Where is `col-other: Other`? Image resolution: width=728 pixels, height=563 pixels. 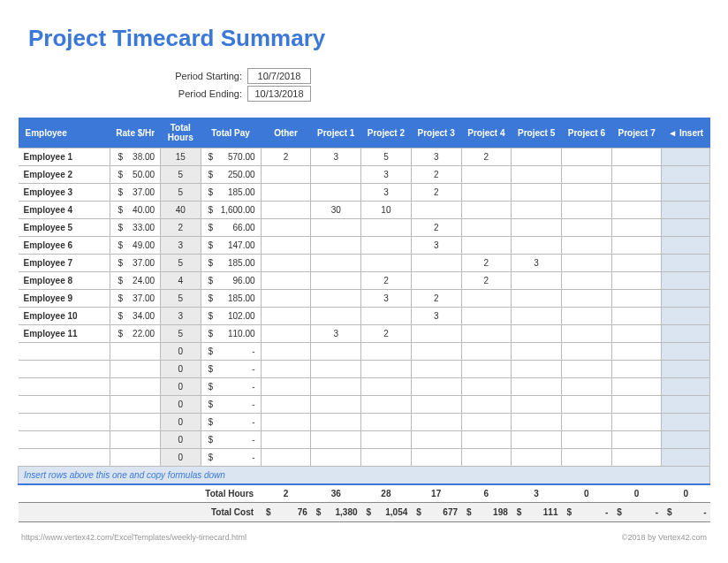
col-other: Other is located at coordinates (286, 133).